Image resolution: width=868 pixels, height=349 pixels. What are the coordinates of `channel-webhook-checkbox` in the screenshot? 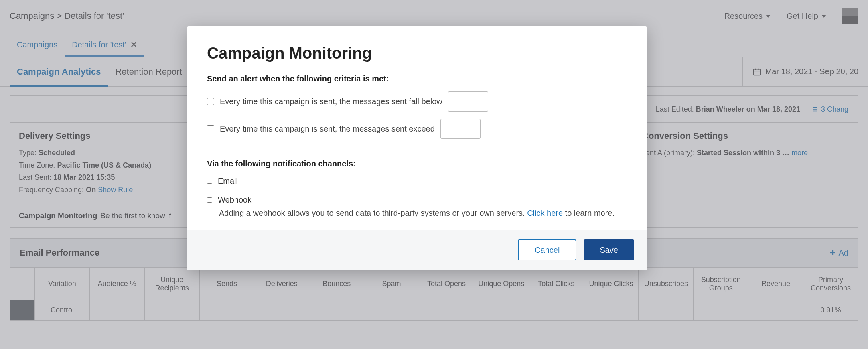 It's located at (209, 200).